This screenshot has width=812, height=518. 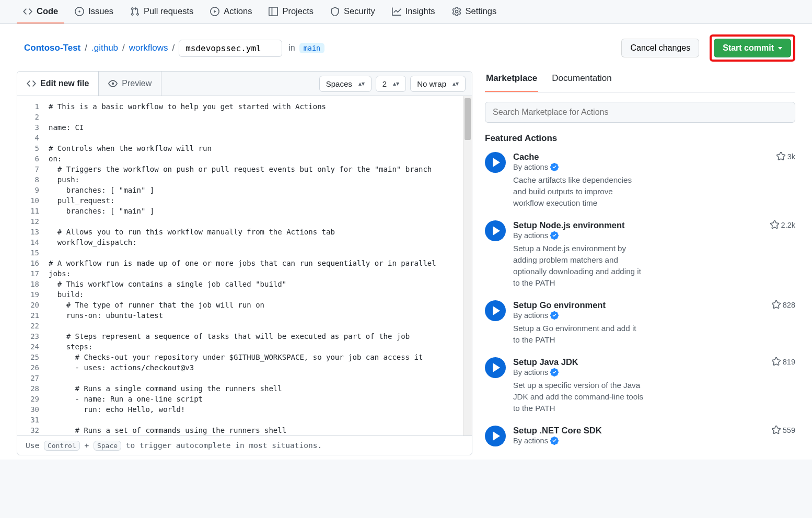 I want to click on tab-insights: Insights, so click(x=414, y=11).